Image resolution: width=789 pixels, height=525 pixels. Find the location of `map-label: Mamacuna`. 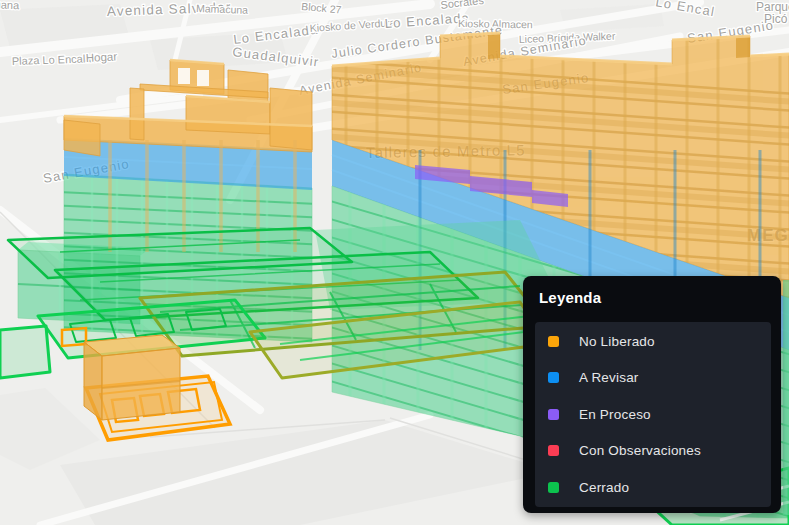

map-label: Mamacuna is located at coordinates (222, 9).